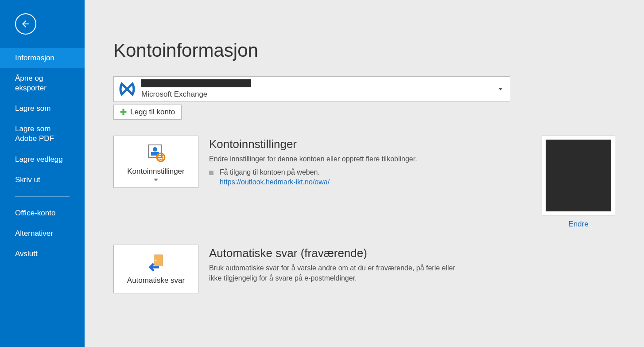 The height and width of the screenshot is (347, 644). Describe the element at coordinates (313, 159) in the screenshot. I see `account-settings-desc: Endre innstillinger for denne kontoen el…` at that location.